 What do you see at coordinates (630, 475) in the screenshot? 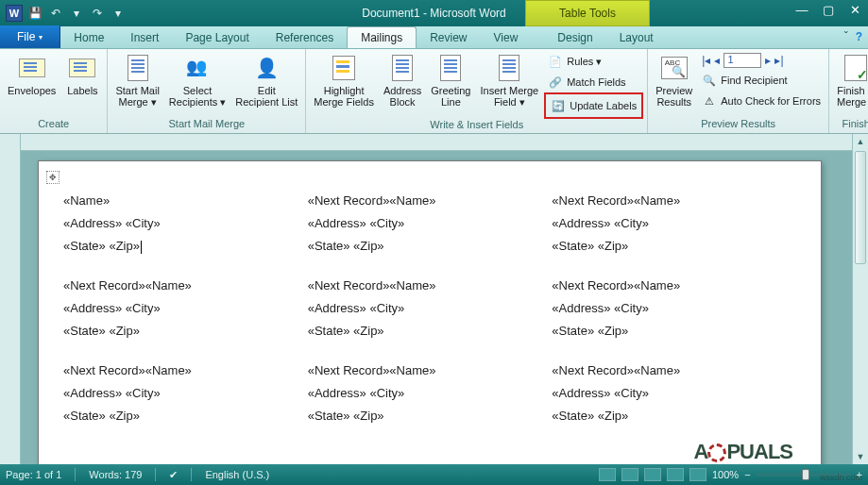
I see `full-screen-view-button` at bounding box center [630, 475].